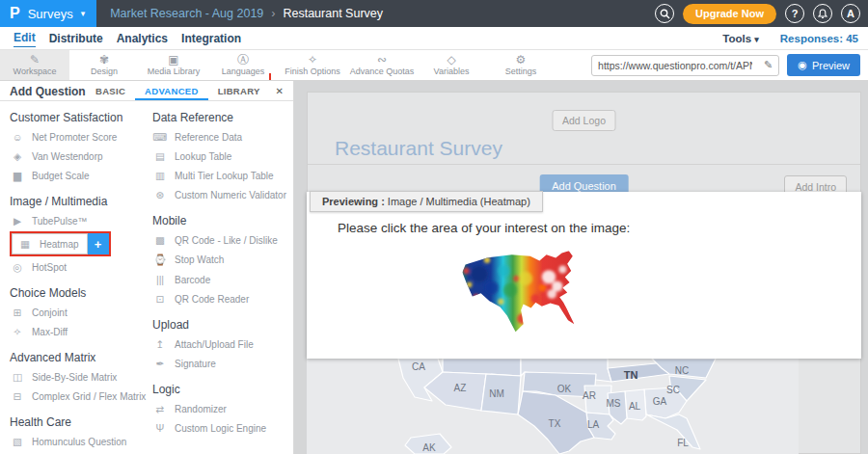 The image size is (868, 454). Describe the element at coordinates (434, 66) in the screenshot. I see `editor-toolbar: ✎ Workspace ✾ Design ▣ Media Library Ⓐ L…` at that location.